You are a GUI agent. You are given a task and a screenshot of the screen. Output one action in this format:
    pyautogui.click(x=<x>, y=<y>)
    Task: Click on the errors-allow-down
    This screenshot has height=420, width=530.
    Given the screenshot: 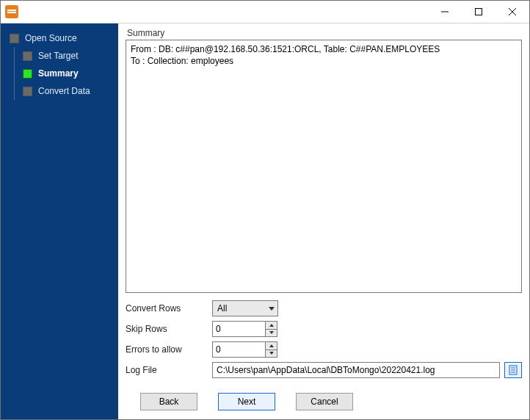 What is the action you would take?
    pyautogui.click(x=272, y=354)
    